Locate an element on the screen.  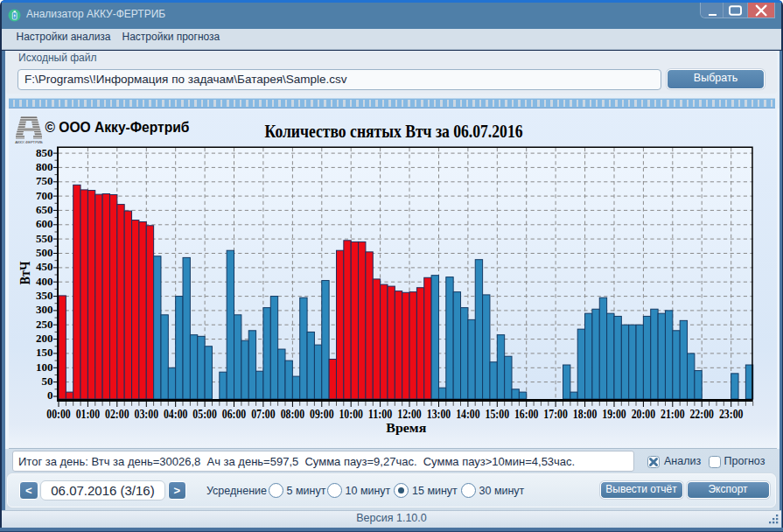
svg-text: 850 is located at coordinates (45, 152).